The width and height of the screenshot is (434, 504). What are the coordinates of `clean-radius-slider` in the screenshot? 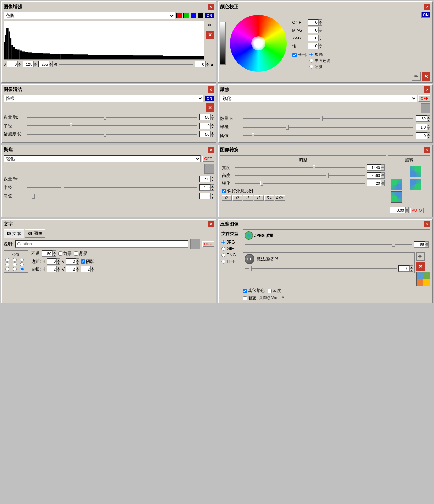 It's located at (112, 126).